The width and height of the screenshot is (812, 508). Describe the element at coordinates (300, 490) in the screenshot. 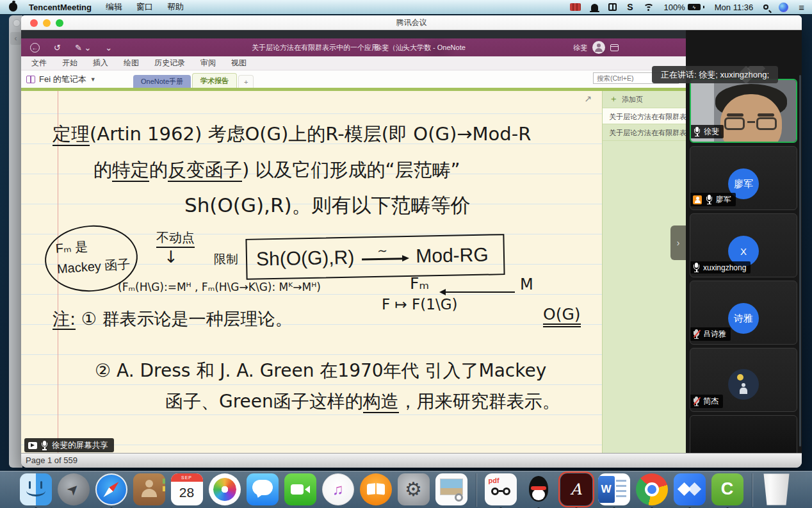

I see `dock-facetime` at that location.